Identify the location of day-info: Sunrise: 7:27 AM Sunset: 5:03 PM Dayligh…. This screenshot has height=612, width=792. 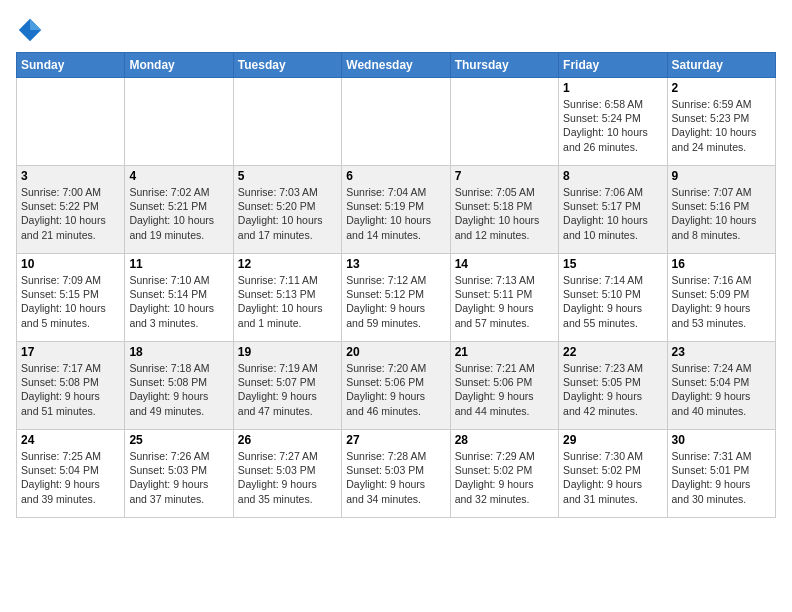
(288, 478).